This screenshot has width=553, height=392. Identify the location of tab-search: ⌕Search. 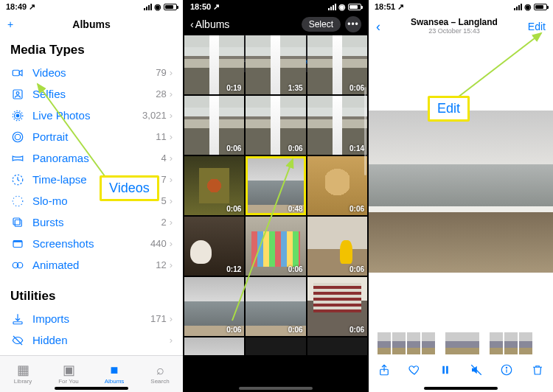
(160, 374).